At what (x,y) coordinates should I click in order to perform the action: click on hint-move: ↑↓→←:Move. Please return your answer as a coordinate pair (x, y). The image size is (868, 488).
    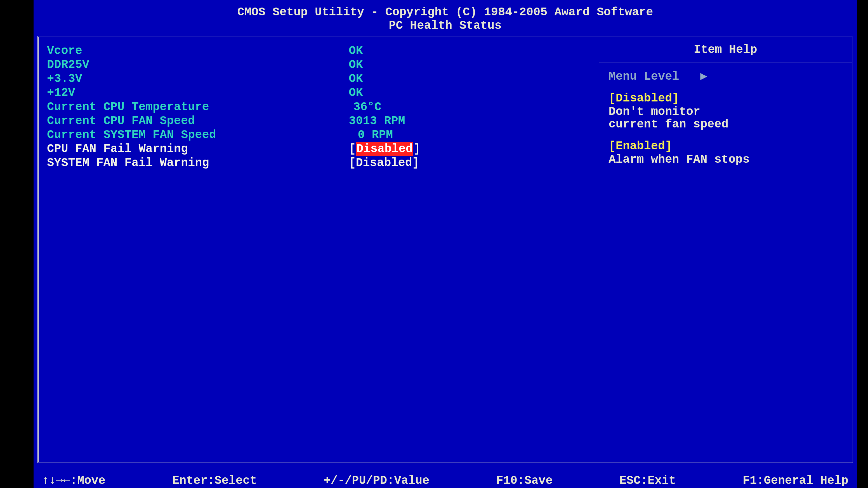
    Looking at the image, I should click on (73, 481).